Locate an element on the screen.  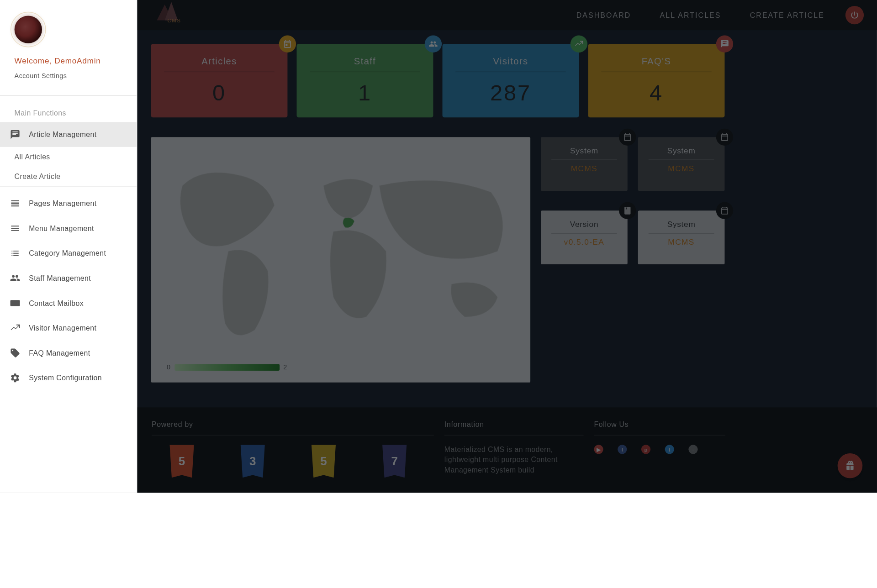
nav-menu-management: Menu Management is located at coordinates (69, 228).